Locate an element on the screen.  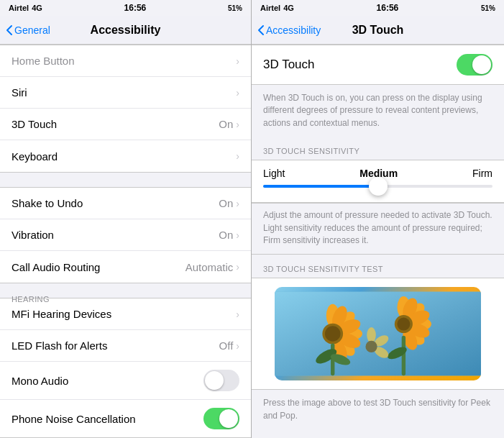
slider-track is located at coordinates (378, 186).